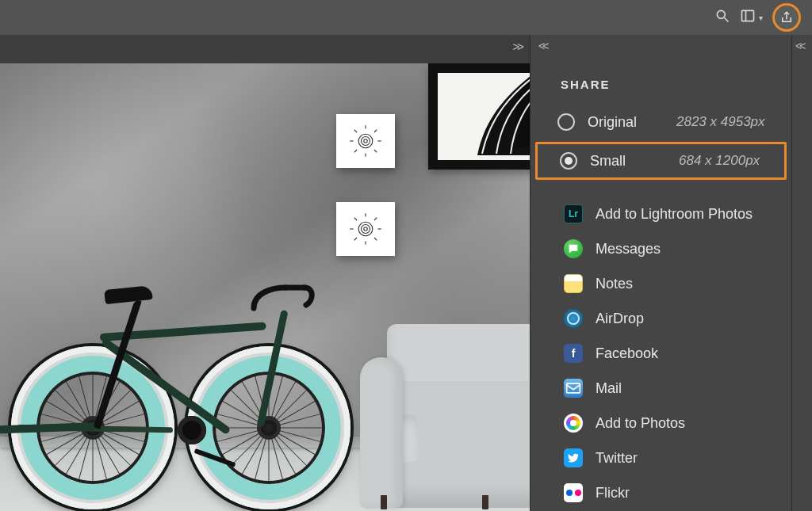 Image resolution: width=812 pixels, height=511 pixels. I want to click on lightroom-icon: Lr, so click(573, 214).